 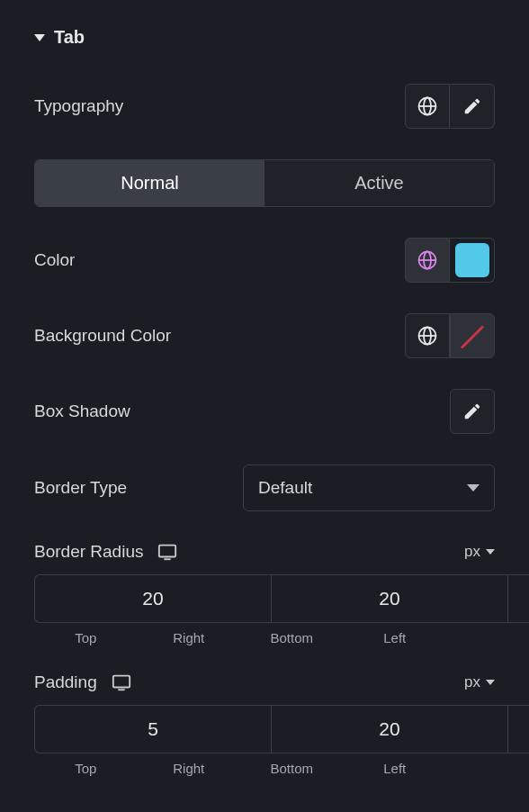 I want to click on padding-label: Padding, so click(x=66, y=682).